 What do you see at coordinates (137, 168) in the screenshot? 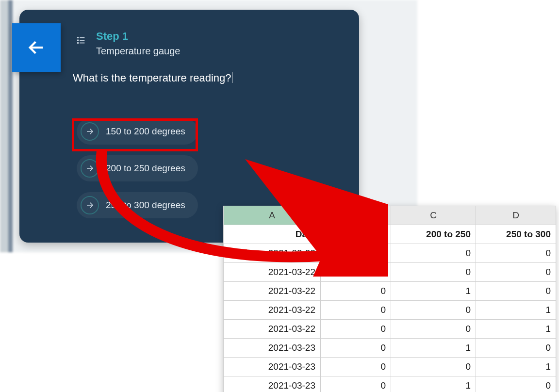
I see `option-list: 150 to 200 degrees 200 to 250 degrees 25…` at bounding box center [137, 168].